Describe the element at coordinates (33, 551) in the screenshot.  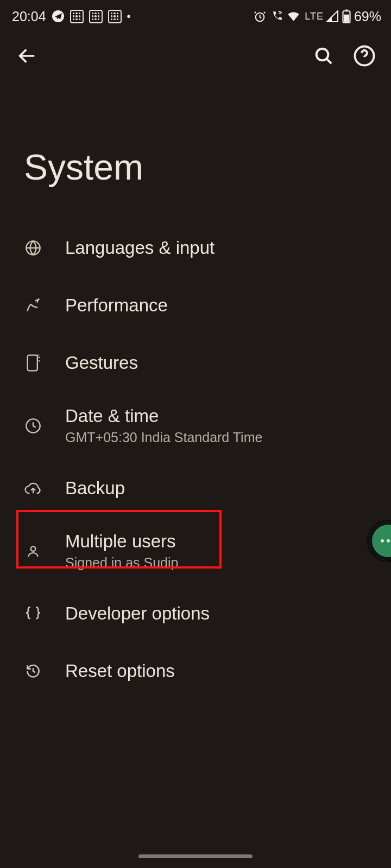
I see `person-icon` at that location.